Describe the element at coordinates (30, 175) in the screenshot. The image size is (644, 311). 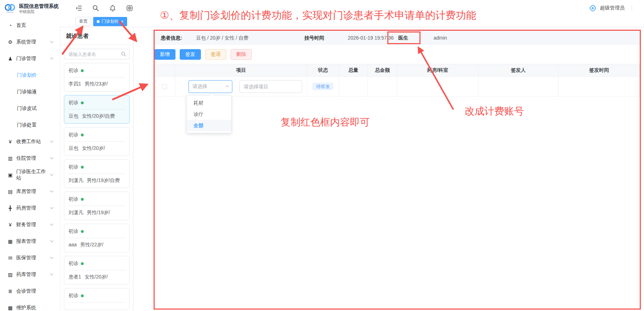
I see `sidebar-item-outpatient-doctor-station: ▣ 门诊医生工作站` at that location.